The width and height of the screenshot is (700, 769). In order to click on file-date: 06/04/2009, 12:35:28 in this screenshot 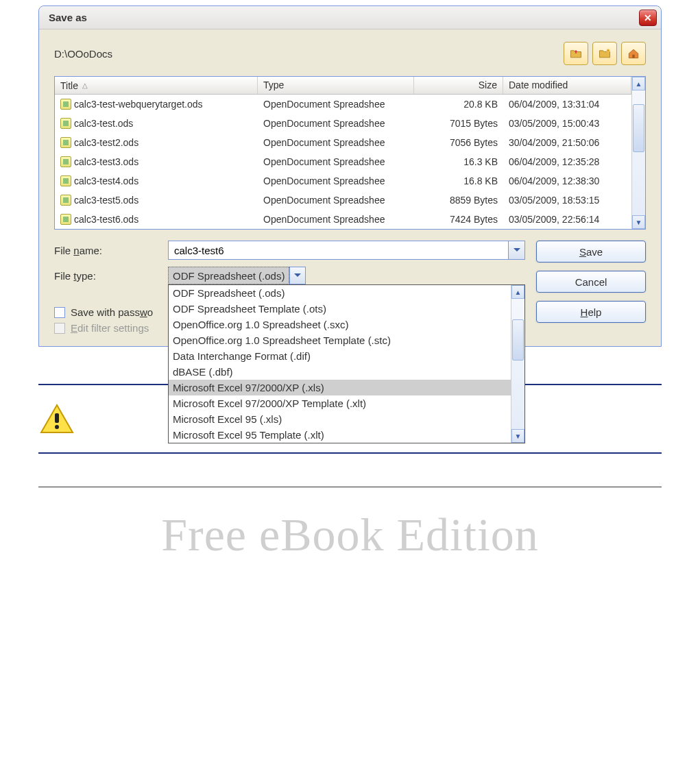, I will do `click(568, 162)`.